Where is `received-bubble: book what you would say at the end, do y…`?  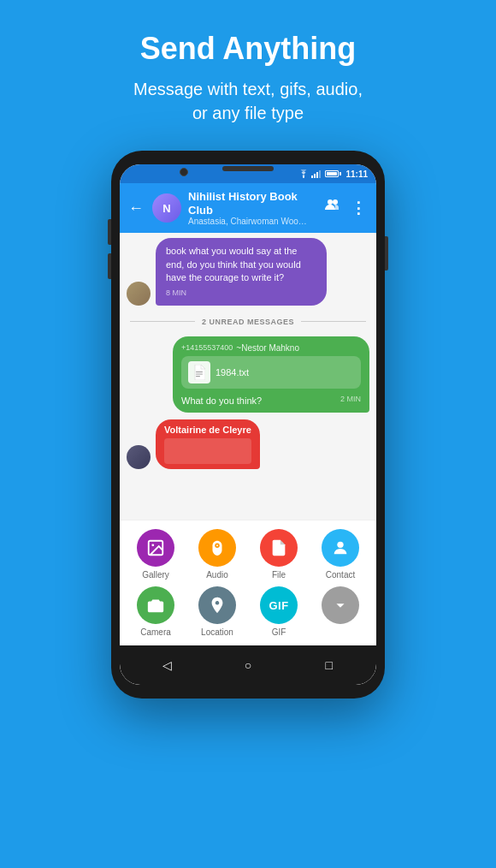 received-bubble: book what you would say at the end, do y… is located at coordinates (241, 272).